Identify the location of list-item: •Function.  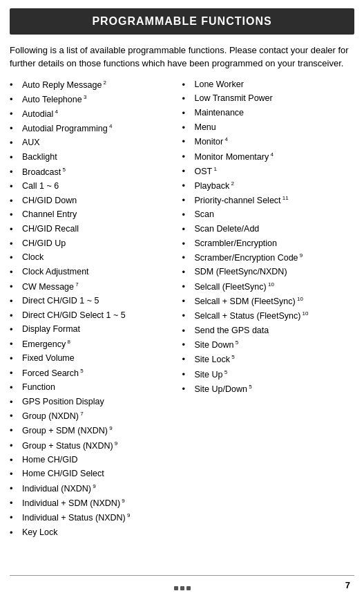
(96, 388).